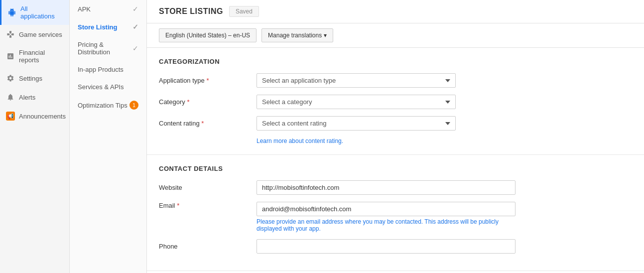 This screenshot has width=644, height=273. I want to click on left-nav-item-optimization-tips: Optimization Tips 1, so click(108, 105).